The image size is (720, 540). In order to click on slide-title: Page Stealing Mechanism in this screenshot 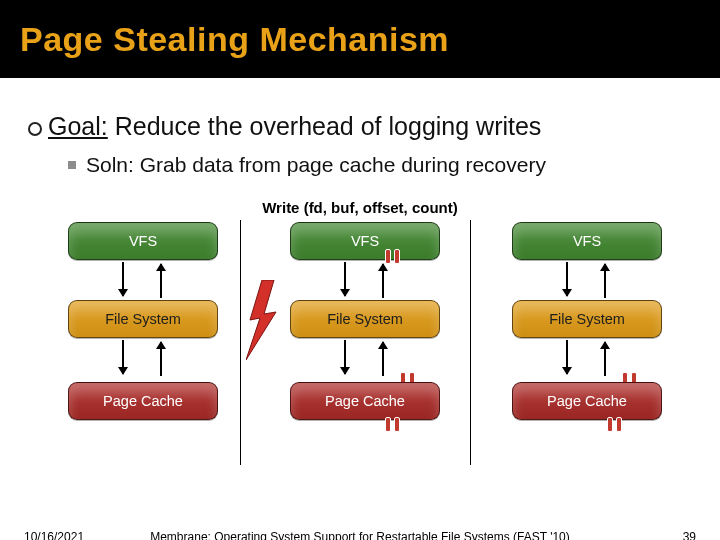, I will do `click(234, 40)`.